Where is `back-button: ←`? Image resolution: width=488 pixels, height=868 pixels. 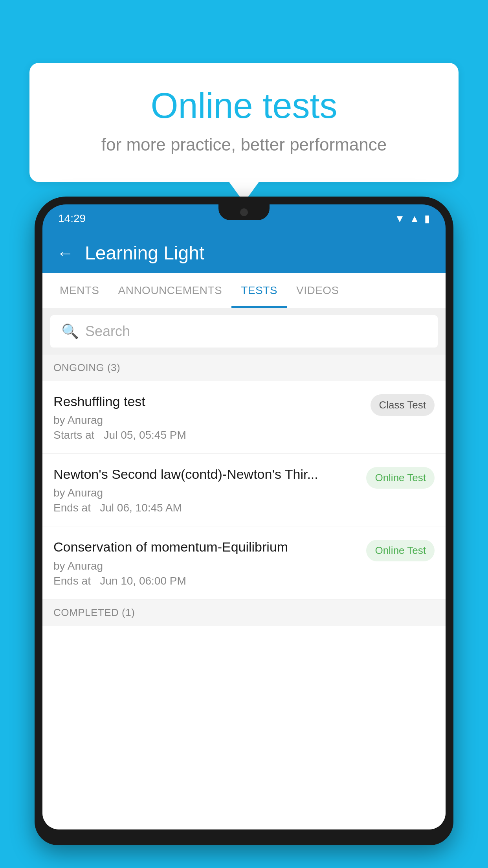 back-button: ← is located at coordinates (65, 253).